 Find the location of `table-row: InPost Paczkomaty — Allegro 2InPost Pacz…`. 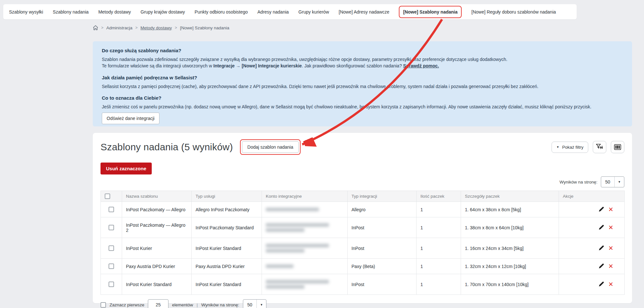

table-row: InPost Paczkomaty — Allegro 2InPost Pacz… is located at coordinates (363, 228).